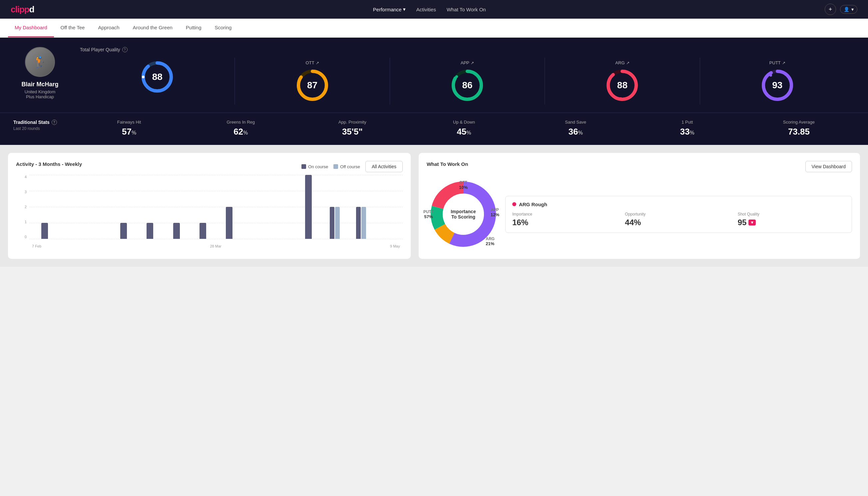  I want to click on bar-off-course, so click(337, 223).